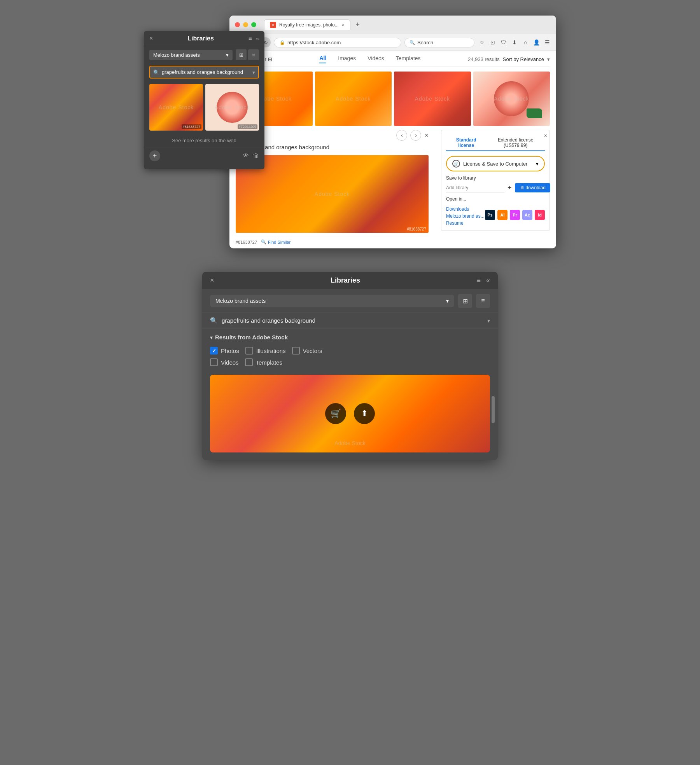 The width and height of the screenshot is (700, 765). What do you see at coordinates (540, 215) in the screenshot?
I see `indesign-icon: Id` at bounding box center [540, 215].